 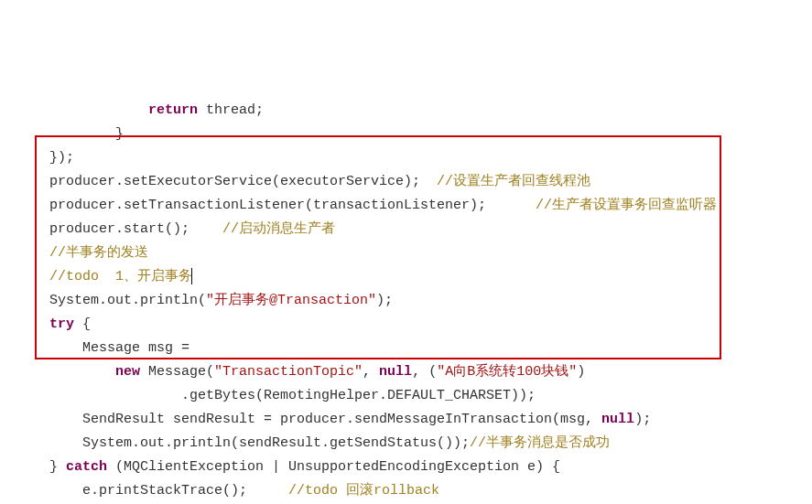 What do you see at coordinates (244, 443) in the screenshot?
I see `code-text: System.out.println(sendResult.getSendSta…` at bounding box center [244, 443].